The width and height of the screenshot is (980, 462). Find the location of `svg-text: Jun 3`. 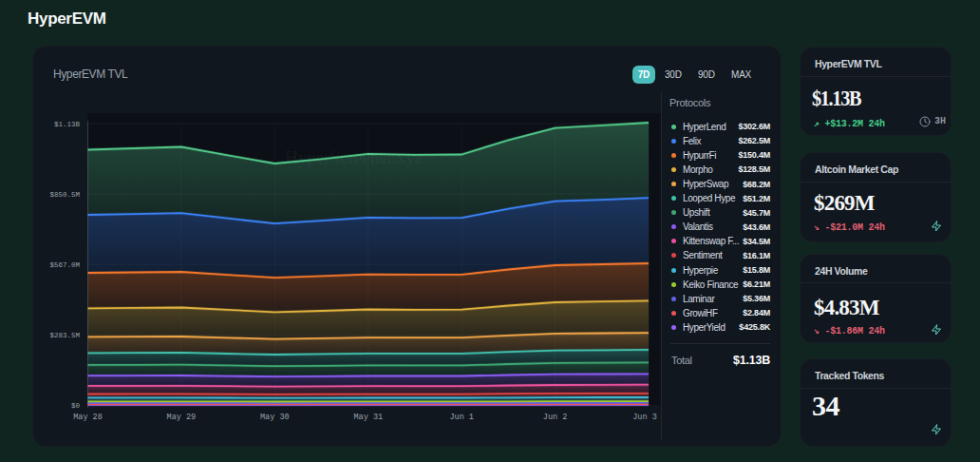

svg-text: Jun 3 is located at coordinates (645, 417).